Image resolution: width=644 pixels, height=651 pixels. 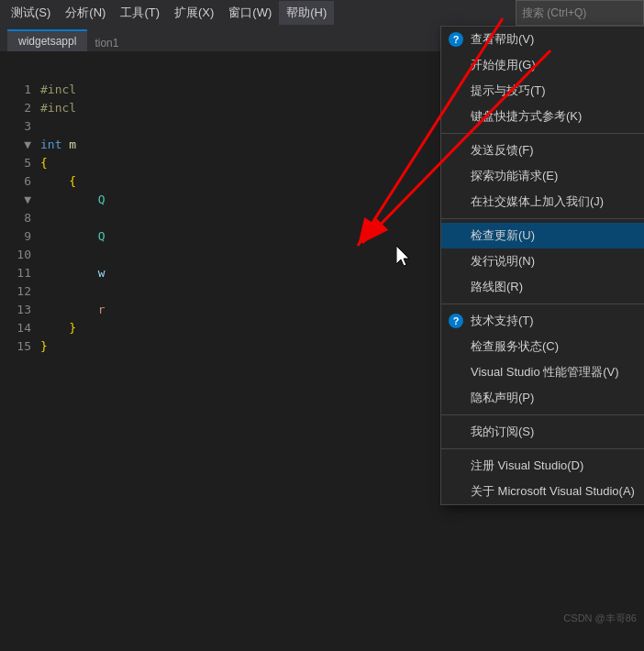 What do you see at coordinates (456, 321) in the screenshot?
I see `tech-support-icon: ?` at bounding box center [456, 321].